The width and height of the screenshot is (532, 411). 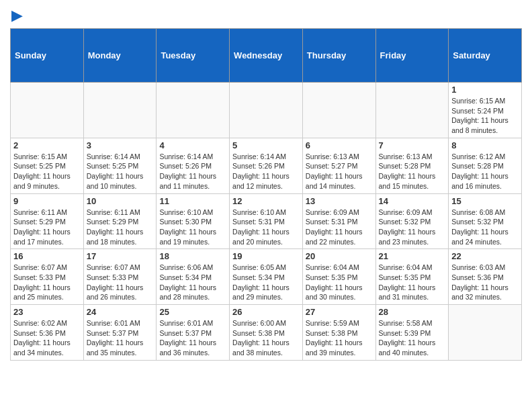 I want to click on day-number: 22, so click(x=485, y=257).